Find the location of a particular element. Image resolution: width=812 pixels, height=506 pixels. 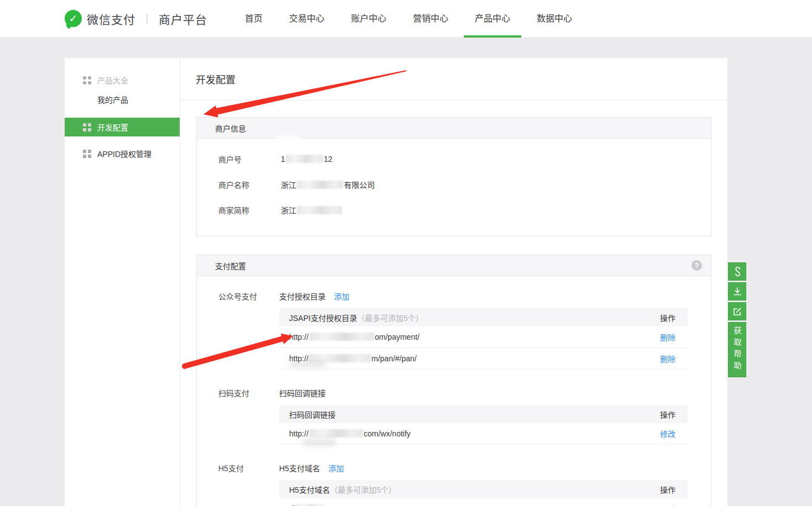

edit-icon is located at coordinates (737, 312).